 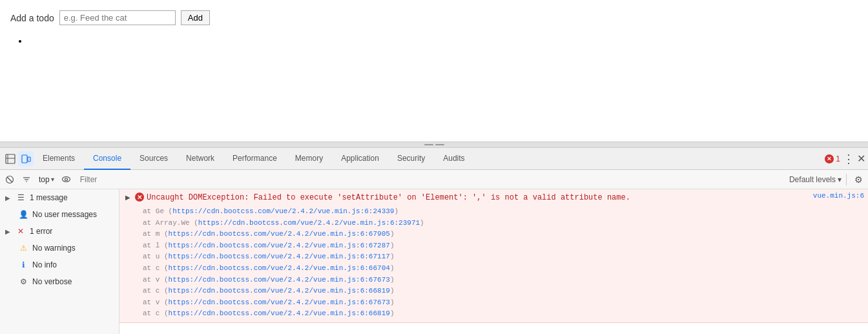 What do you see at coordinates (504, 224) in the screenshot?
I see `stack-trace-line: at Array.We (https://cdn.bootcss.com/vue…` at bounding box center [504, 224].